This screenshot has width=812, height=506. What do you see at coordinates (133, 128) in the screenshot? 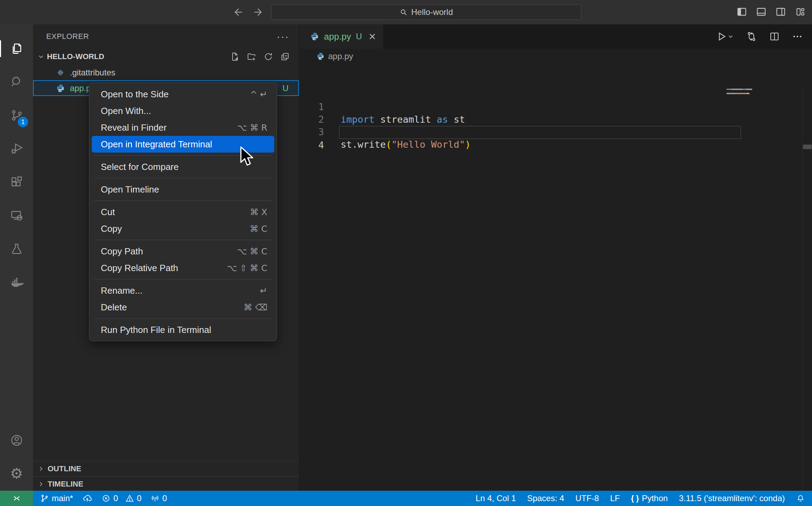
I see `menu-item-label: Reveal in Finder` at bounding box center [133, 128].